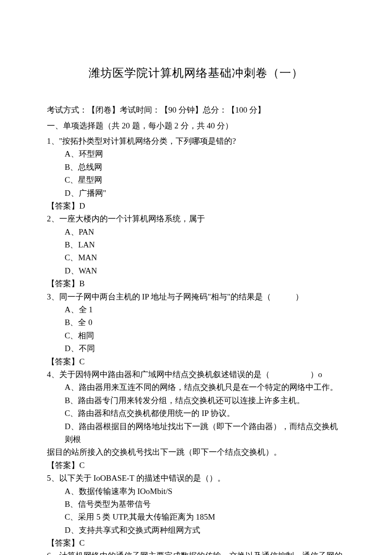 The width and height of the screenshot is (392, 555). Describe the element at coordinates (196, 206) in the screenshot. I see `answer: 【答案】D` at that location.